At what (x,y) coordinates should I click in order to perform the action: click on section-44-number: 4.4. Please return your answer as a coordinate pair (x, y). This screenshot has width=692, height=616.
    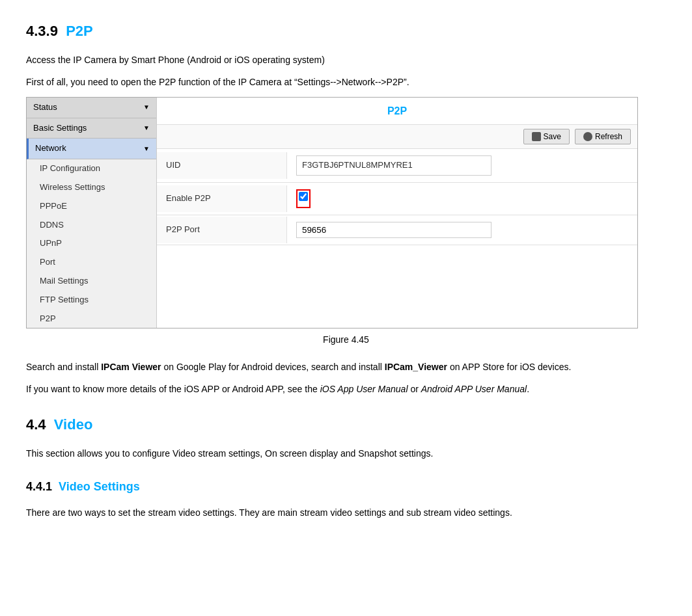
    Looking at the image, I should click on (36, 424).